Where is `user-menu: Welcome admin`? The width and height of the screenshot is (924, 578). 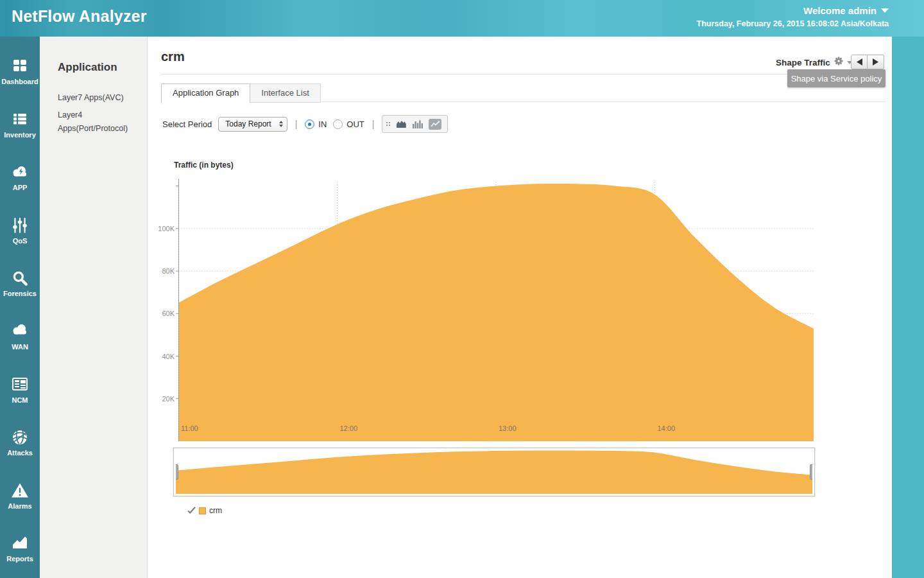
user-menu: Welcome admin is located at coordinates (846, 10).